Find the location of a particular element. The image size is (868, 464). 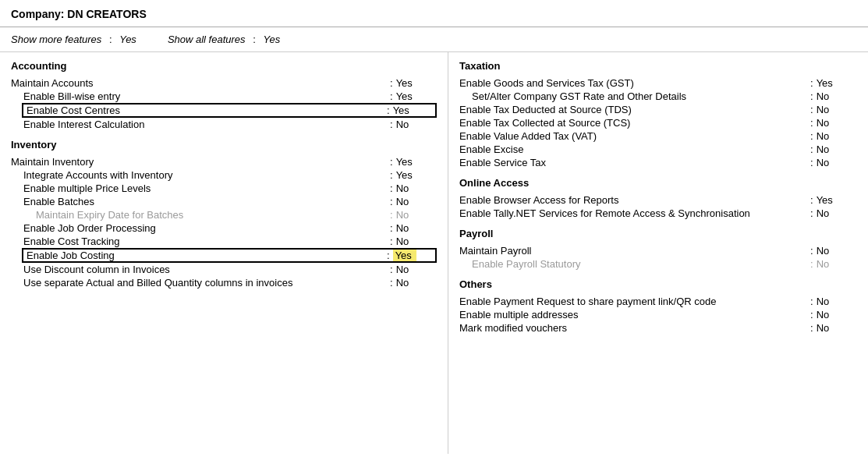

field-label: Enable Cost Centres is located at coordinates (206, 111).